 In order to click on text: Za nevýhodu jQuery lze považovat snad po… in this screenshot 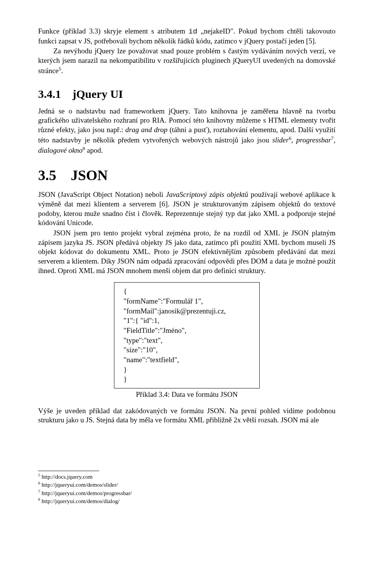, I will do `click(187, 61)`.